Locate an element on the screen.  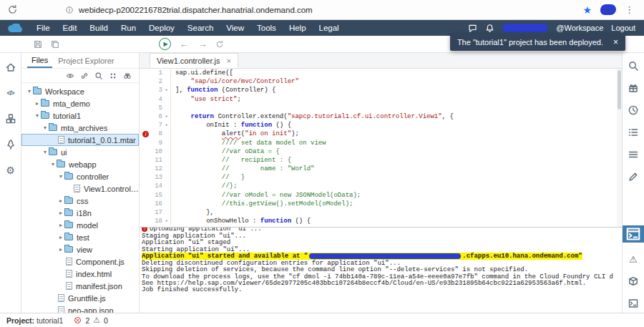
address-bar: webidecp-p2002216782trial.dispatcher.han… is located at coordinates (301, 10).